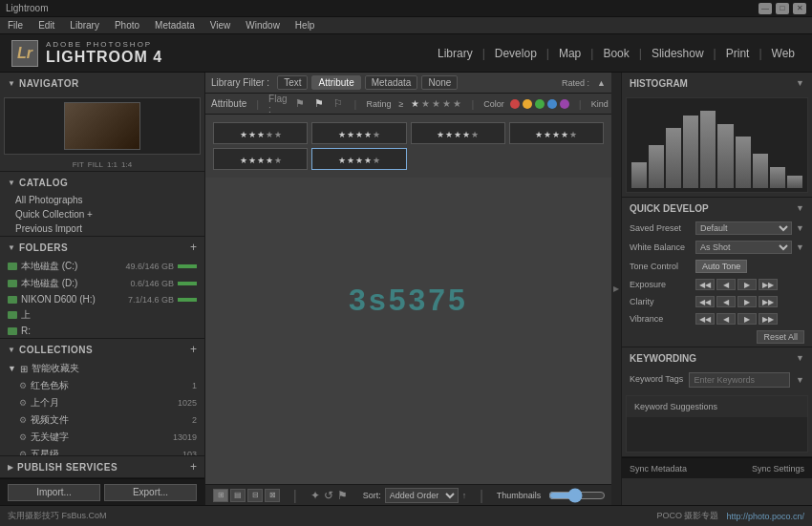  What do you see at coordinates (78, 164) in the screenshot?
I see `zoom-fit: FIT` at bounding box center [78, 164].